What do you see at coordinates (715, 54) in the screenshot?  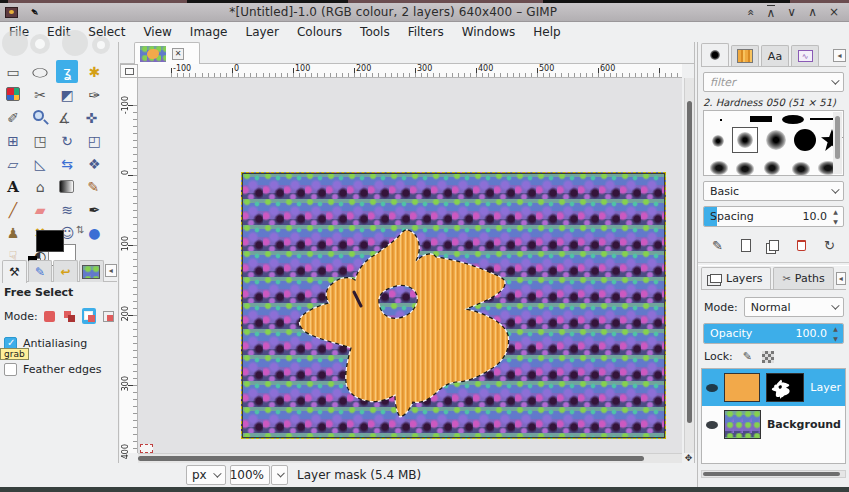 I see `tab-brushes` at bounding box center [715, 54].